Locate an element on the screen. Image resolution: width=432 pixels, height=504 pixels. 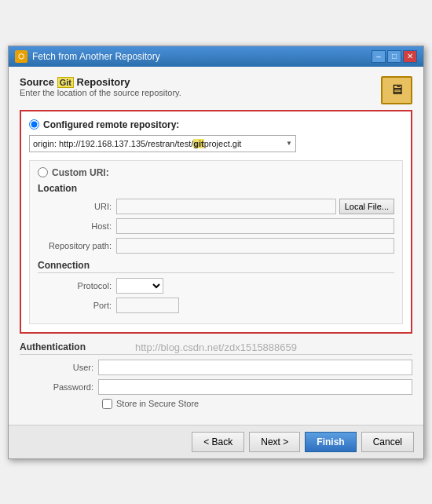
repo-dropdown: origin: http://192.168.137.135/restran/t… is located at coordinates (163, 144).